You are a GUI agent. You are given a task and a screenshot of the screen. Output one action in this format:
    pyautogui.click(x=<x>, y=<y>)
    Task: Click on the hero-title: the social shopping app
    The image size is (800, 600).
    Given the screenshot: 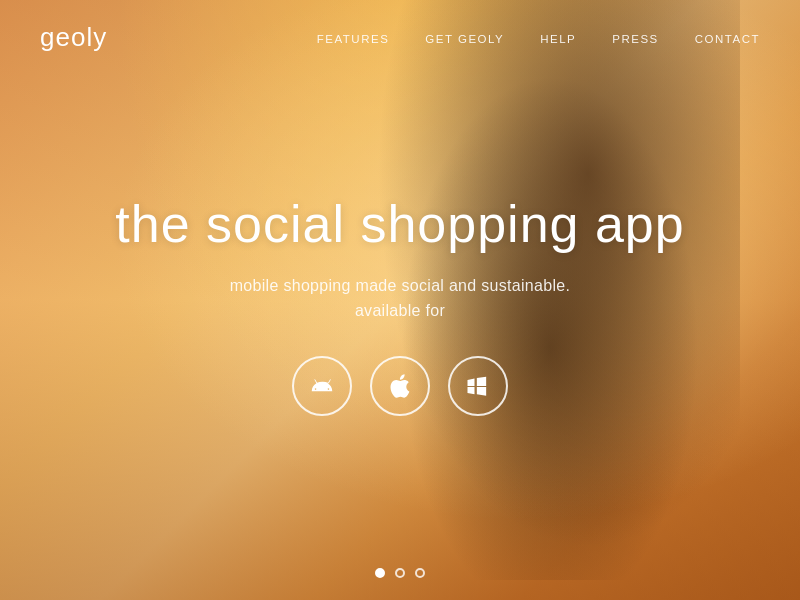 What is the action you would take?
    pyautogui.click(x=400, y=225)
    